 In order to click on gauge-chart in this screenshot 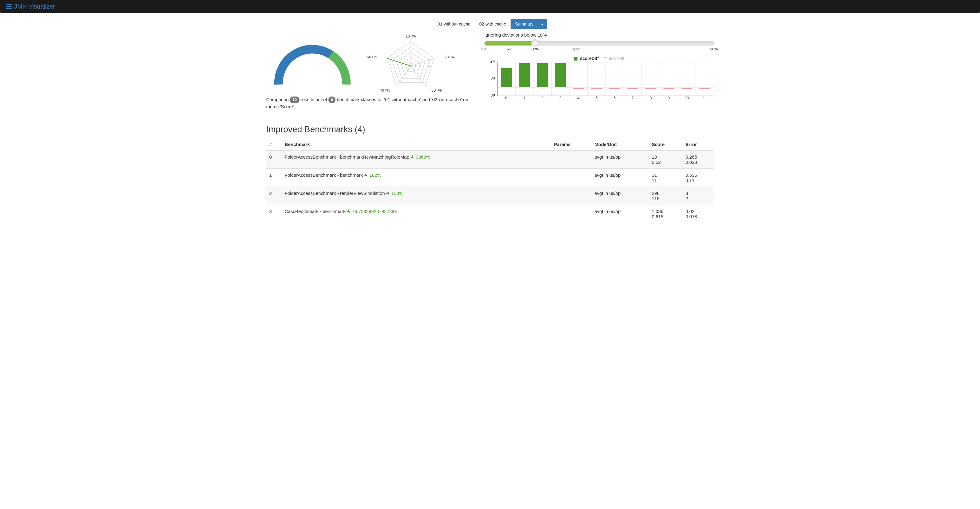, I will do `click(312, 63)`.